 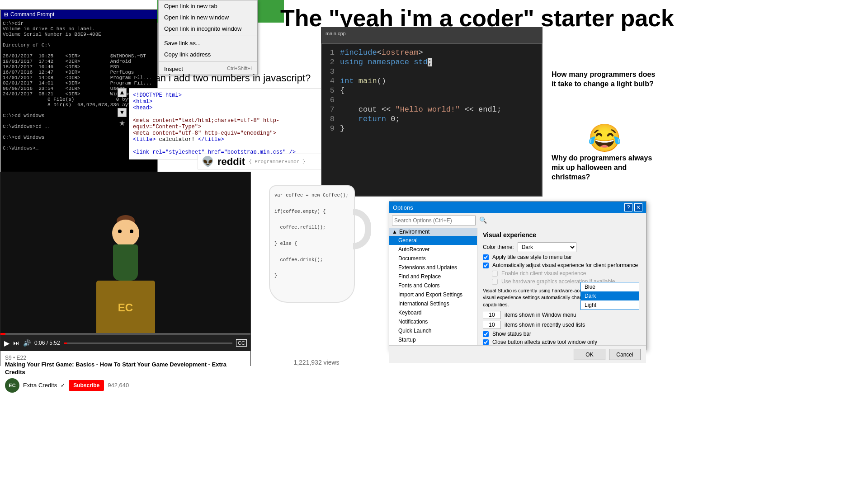 What do you see at coordinates (122, 113) in the screenshot?
I see `vote-down-btn: ▼` at bounding box center [122, 113].